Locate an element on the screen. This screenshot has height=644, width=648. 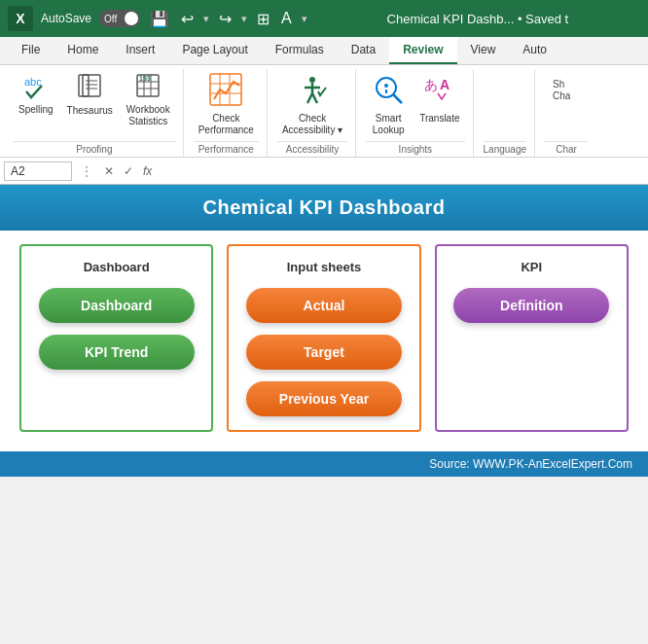
redo-dropdown: ▾ is located at coordinates (244, 19).